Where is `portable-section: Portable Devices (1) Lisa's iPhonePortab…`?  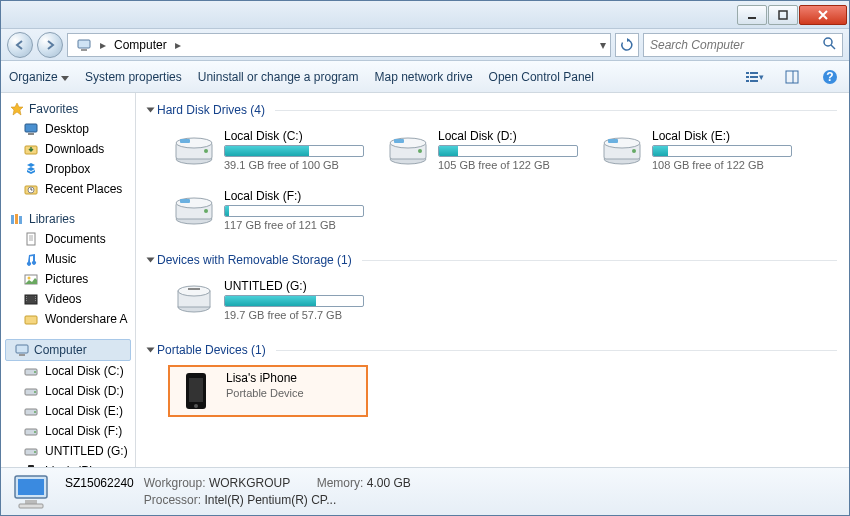
portable-section: Portable Devices (1) Lisa's iPhonePortab… is located at coordinates (492, 380).